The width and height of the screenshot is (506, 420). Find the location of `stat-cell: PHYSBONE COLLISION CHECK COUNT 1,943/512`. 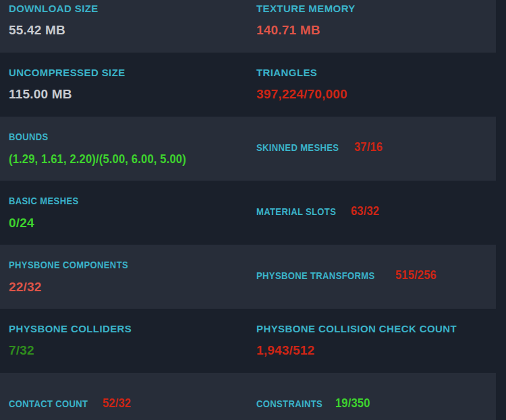

stat-cell: PHYSBONE COLLISION CHECK COUNT 1,943/512 is located at coordinates (376, 341).